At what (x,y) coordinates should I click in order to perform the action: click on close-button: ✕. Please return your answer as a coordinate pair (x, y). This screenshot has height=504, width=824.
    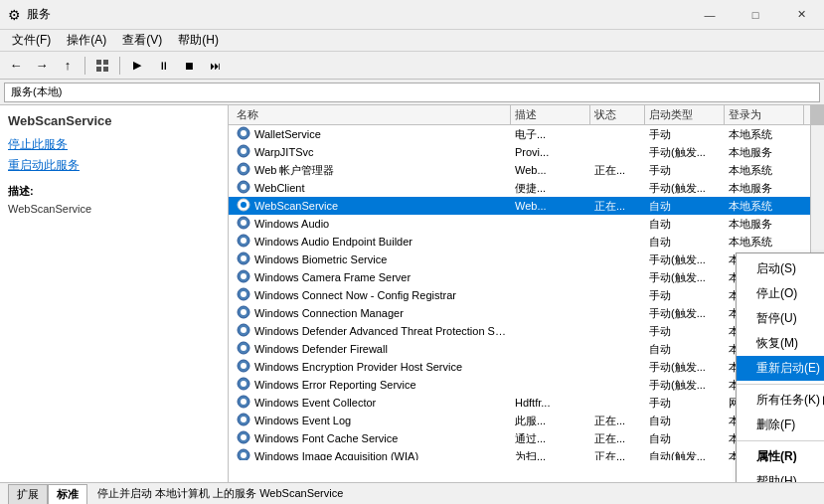
    Looking at the image, I should click on (801, 15).